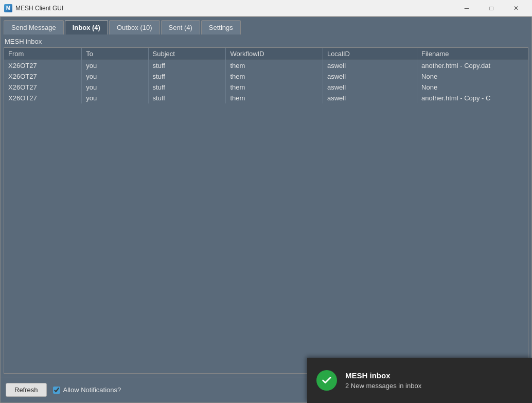 Image resolution: width=532 pixels, height=403 pixels. Describe the element at coordinates (135, 27) in the screenshot. I see `tab-outbox: Outbox (10)` at that location.